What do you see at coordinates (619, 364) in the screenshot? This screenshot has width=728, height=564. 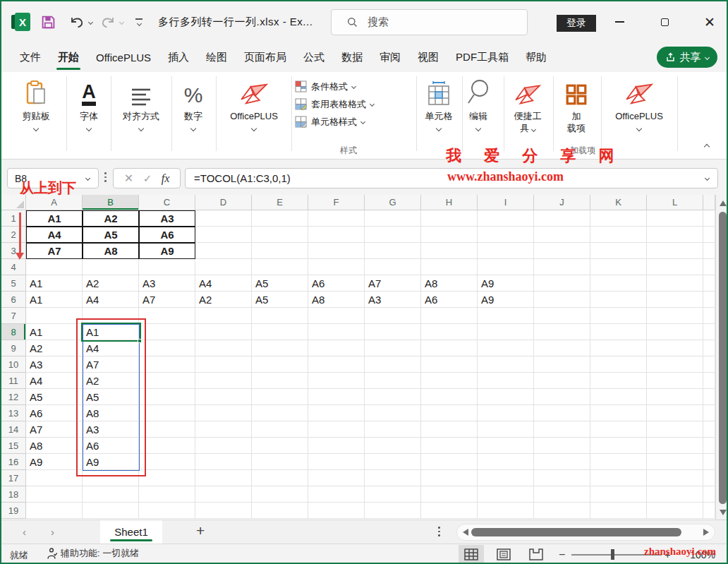 I see `cell-K10` at bounding box center [619, 364].